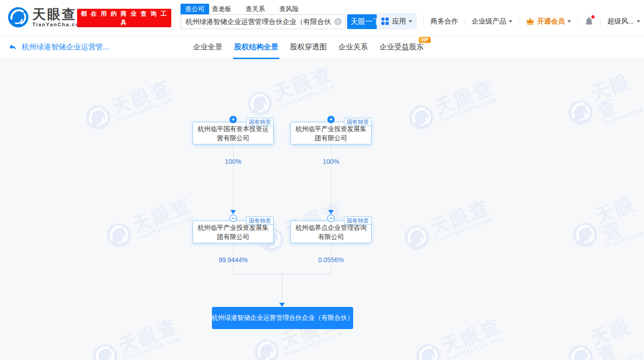 This screenshot has height=360, width=644. Describe the element at coordinates (59, 47) in the screenshot. I see `breadcrumb: 杭州绿港智储企业运营管...` at that location.